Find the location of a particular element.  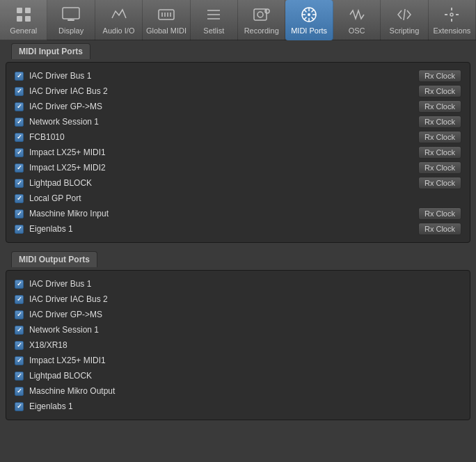

general-icon is located at coordinates (24, 15).